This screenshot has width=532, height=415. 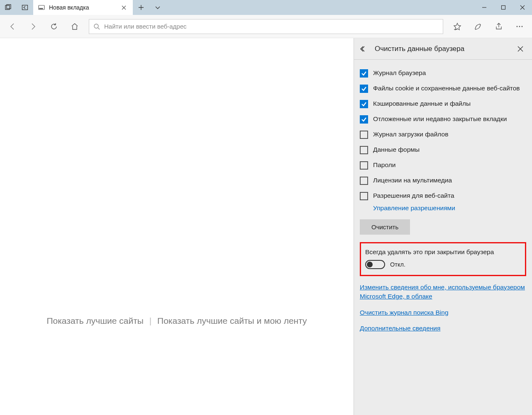 I want to click on titlebar-drag-region, so click(x=320, y=7).